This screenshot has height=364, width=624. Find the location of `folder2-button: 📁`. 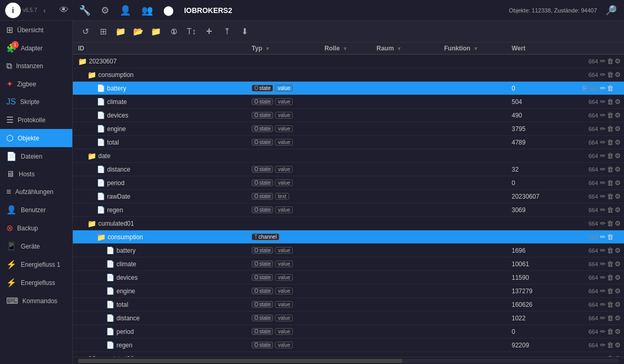

folder2-button: 📁 is located at coordinates (156, 32).